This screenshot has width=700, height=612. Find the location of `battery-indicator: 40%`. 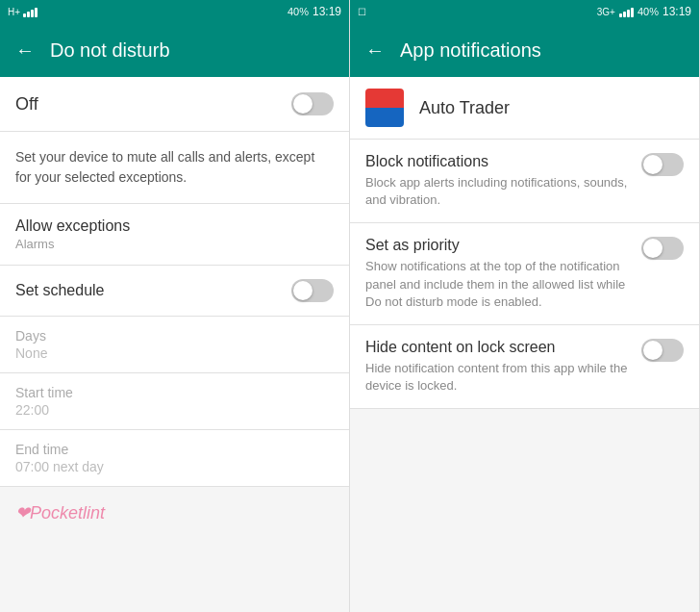

battery-indicator: 40% is located at coordinates (298, 12).